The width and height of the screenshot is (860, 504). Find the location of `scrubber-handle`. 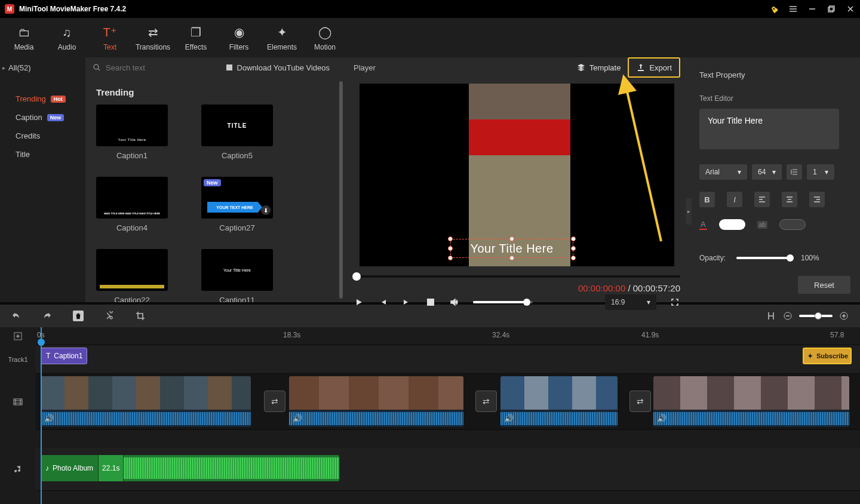

scrubber-handle is located at coordinates (357, 276).